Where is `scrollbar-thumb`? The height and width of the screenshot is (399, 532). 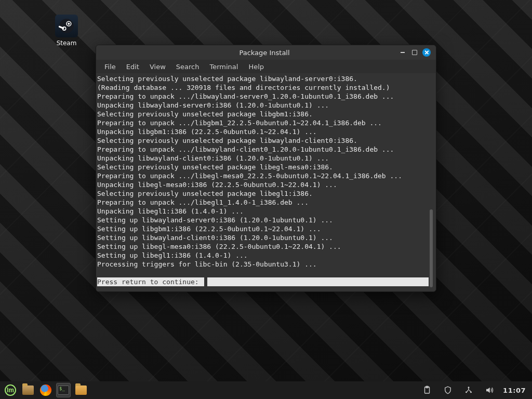 scrollbar-thumb is located at coordinates (431, 248).